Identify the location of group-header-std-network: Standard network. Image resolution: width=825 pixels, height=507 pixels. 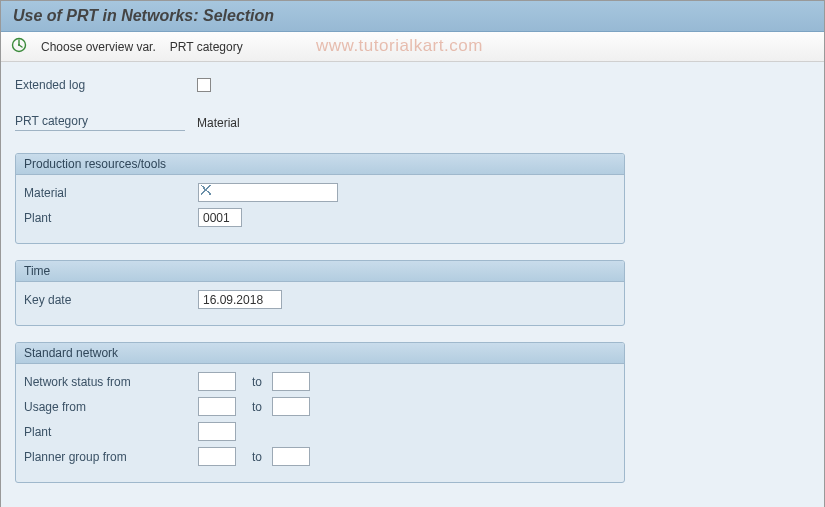
(320, 354).